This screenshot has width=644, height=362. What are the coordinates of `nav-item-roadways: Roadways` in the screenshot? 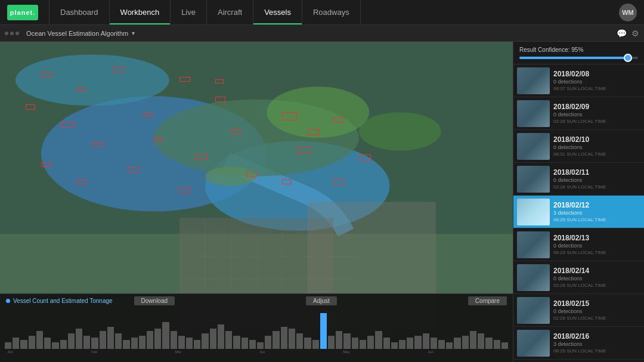 It's located at (332, 12).